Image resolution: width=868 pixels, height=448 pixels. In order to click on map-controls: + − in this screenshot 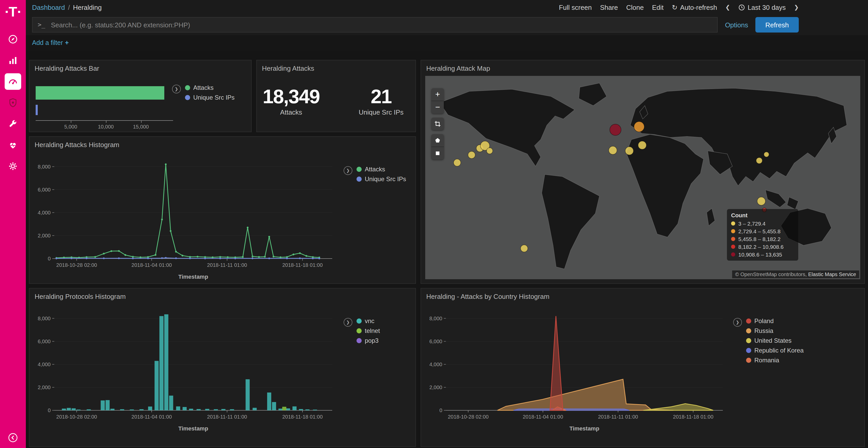, I will do `click(437, 124)`.